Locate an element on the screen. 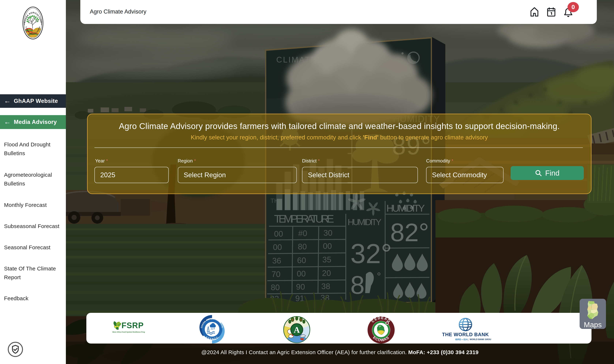 This screenshot has height=364, width=614. svg-text: A is located at coordinates (297, 330).